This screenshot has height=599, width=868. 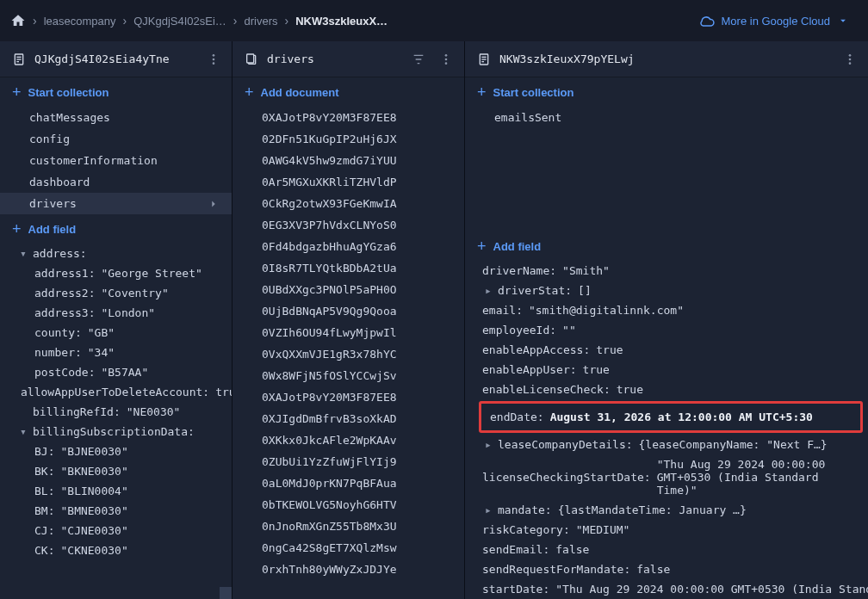 I want to click on field-number: number"34", so click(x=115, y=353).